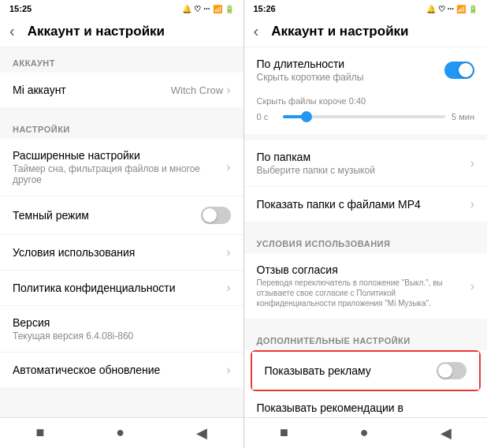 The image size is (487, 448). I want to click on additional-settings-label: ДОПОЛНИТЕЛЬНЫЕ НАСТРОЙКИ, so click(366, 338).